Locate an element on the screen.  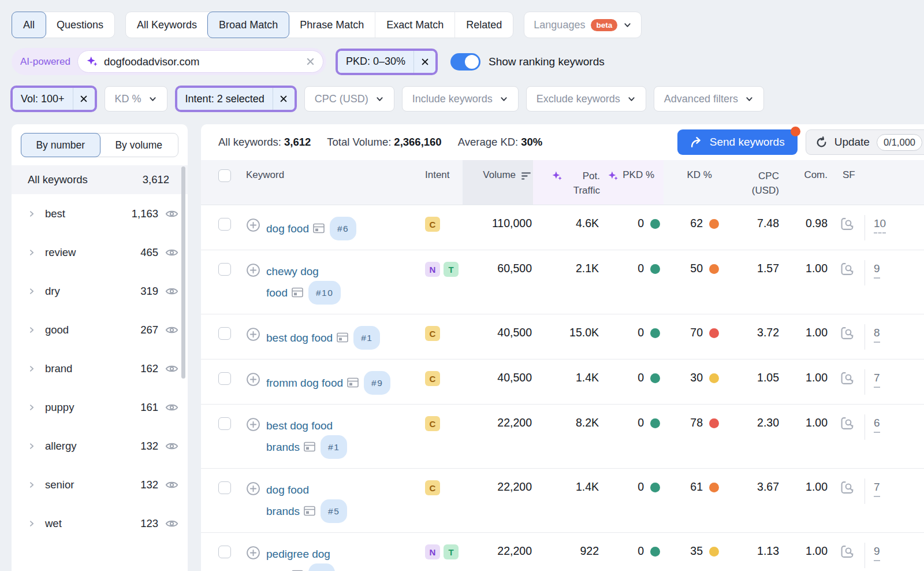
intent-badge: N is located at coordinates (433, 552).